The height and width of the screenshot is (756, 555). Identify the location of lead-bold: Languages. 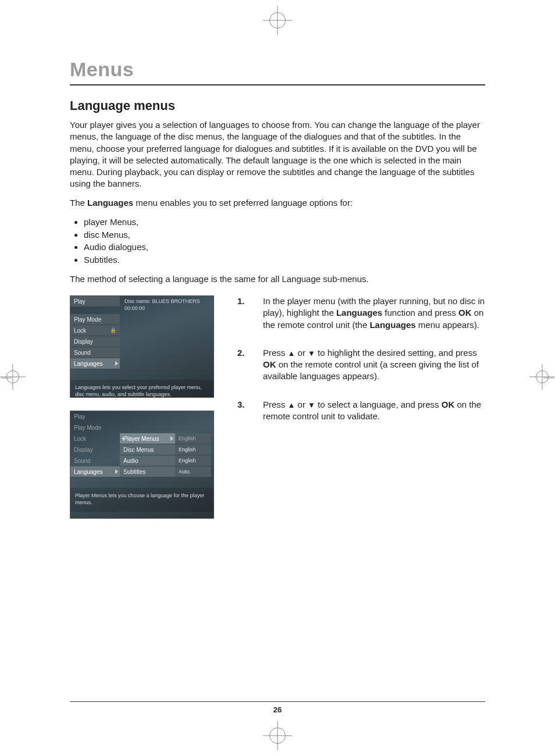
(111, 202).